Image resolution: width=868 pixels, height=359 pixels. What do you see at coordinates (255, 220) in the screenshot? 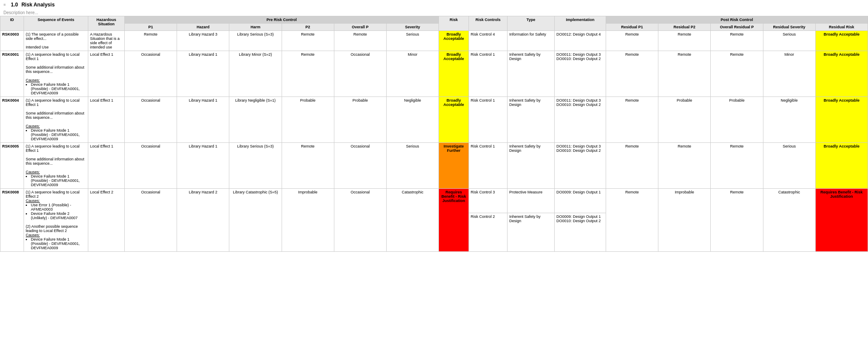
I see `cell-harm: Library Catastrophic (S=5)` at bounding box center [255, 220].